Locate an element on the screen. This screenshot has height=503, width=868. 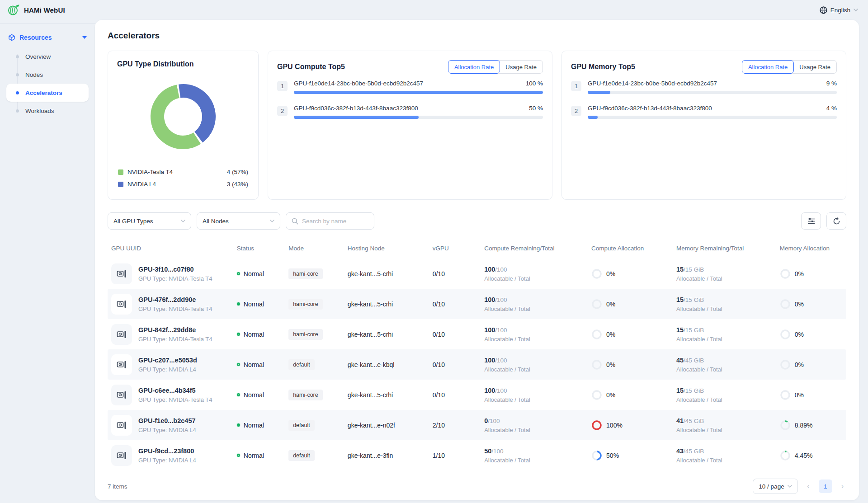
gpu-uuid: GPU-c6ee...4b34f5 is located at coordinates (175, 390).